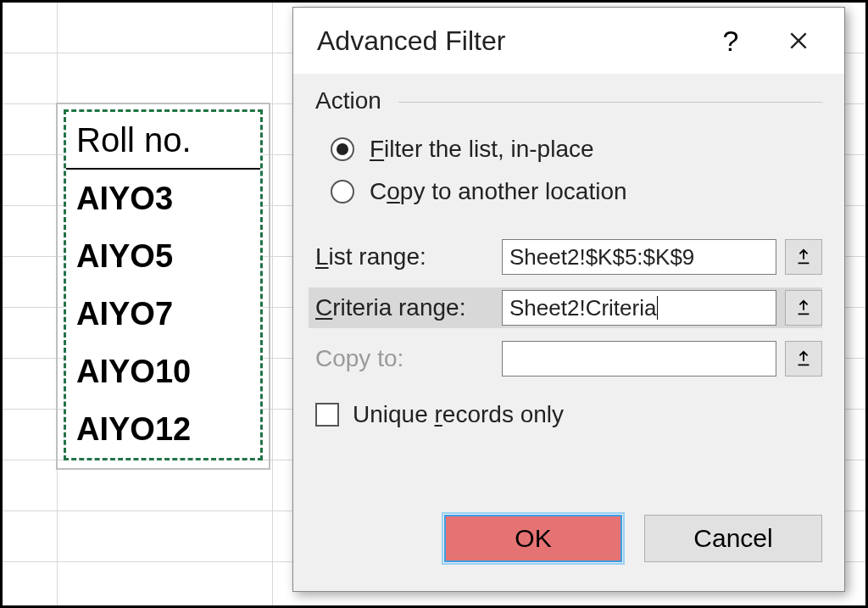  What do you see at coordinates (404, 308) in the screenshot?
I see `criteria-range-label: Criteria range:` at bounding box center [404, 308].